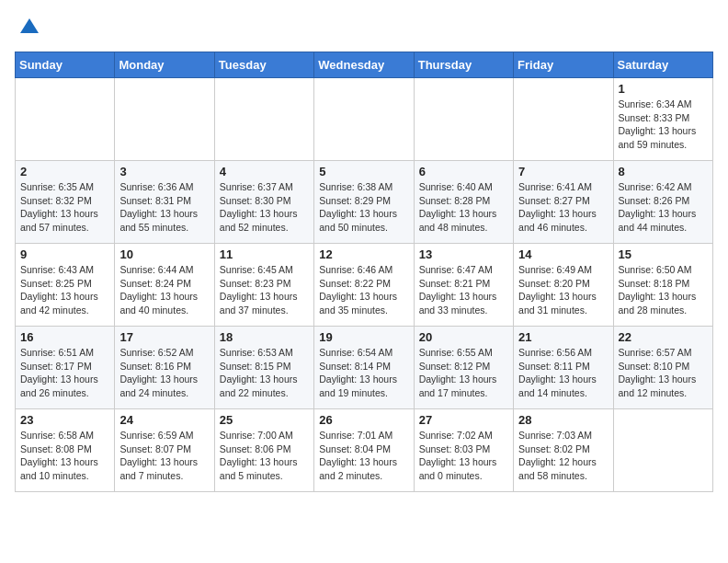  What do you see at coordinates (563, 337) in the screenshot?
I see `day-number: 21` at bounding box center [563, 337].